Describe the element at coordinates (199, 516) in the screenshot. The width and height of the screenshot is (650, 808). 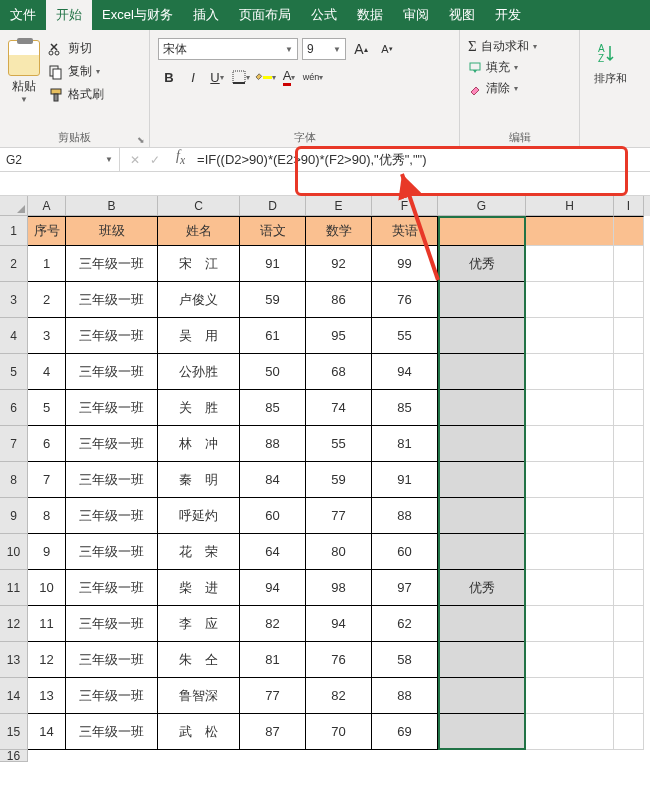
I see `cell-name: 呼延灼` at that location.